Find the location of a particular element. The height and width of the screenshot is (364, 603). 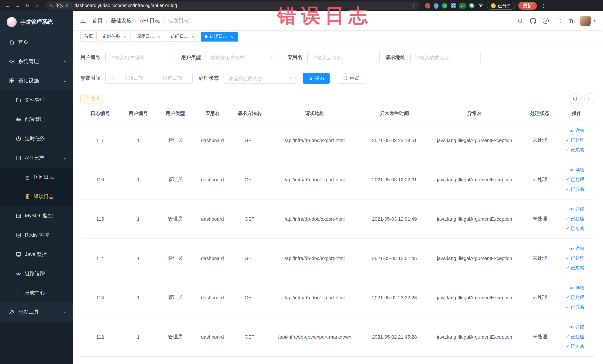

cell-log-id: 117 is located at coordinates (100, 140).